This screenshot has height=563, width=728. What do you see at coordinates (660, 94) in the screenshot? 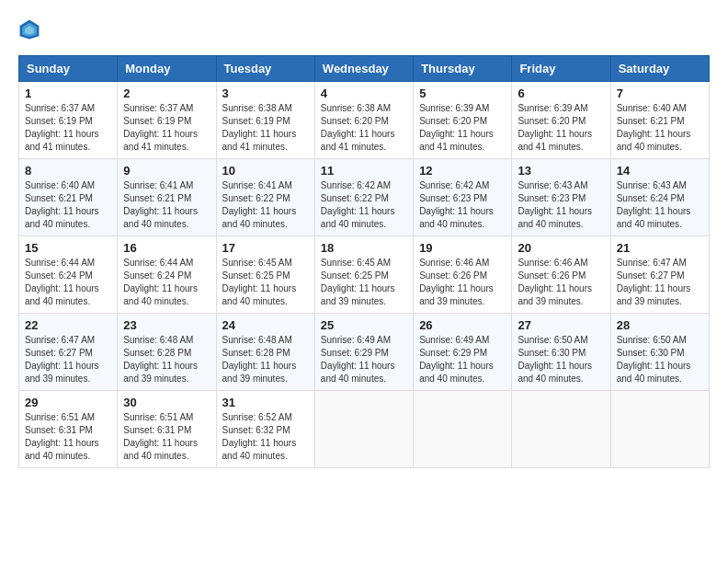
I see `day-number: 7` at bounding box center [660, 94].